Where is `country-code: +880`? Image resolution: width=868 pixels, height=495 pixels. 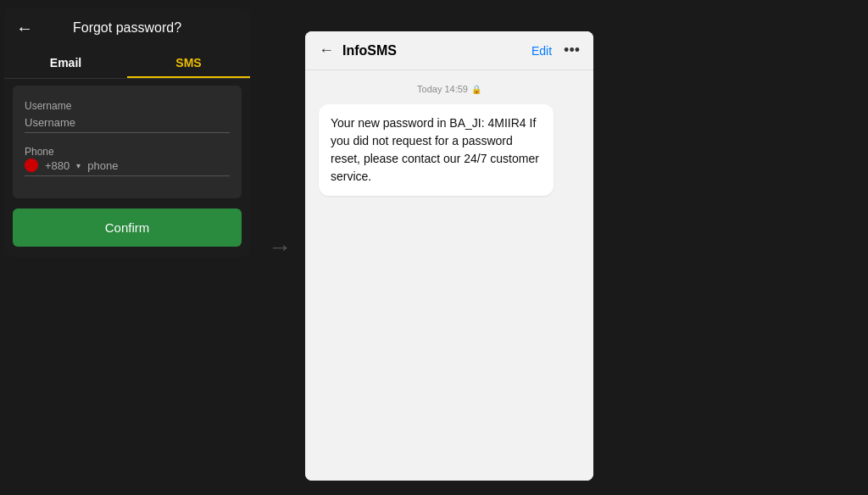 country-code: +880 is located at coordinates (58, 166).